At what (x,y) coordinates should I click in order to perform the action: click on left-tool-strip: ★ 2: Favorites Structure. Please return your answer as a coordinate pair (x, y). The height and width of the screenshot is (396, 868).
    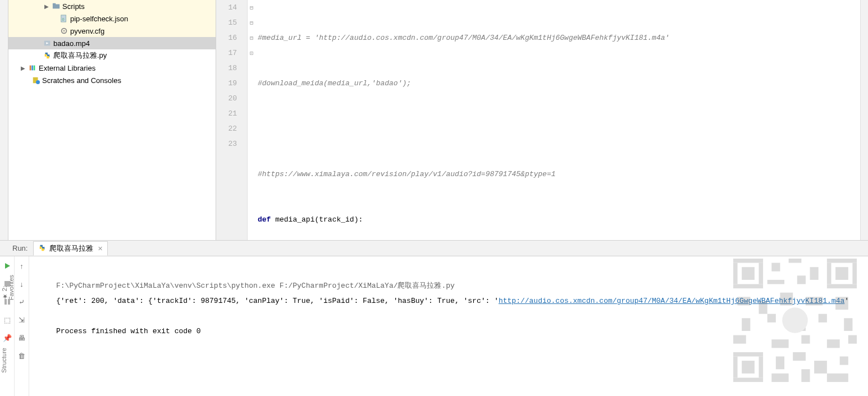
    Looking at the image, I should click on (4, 120).